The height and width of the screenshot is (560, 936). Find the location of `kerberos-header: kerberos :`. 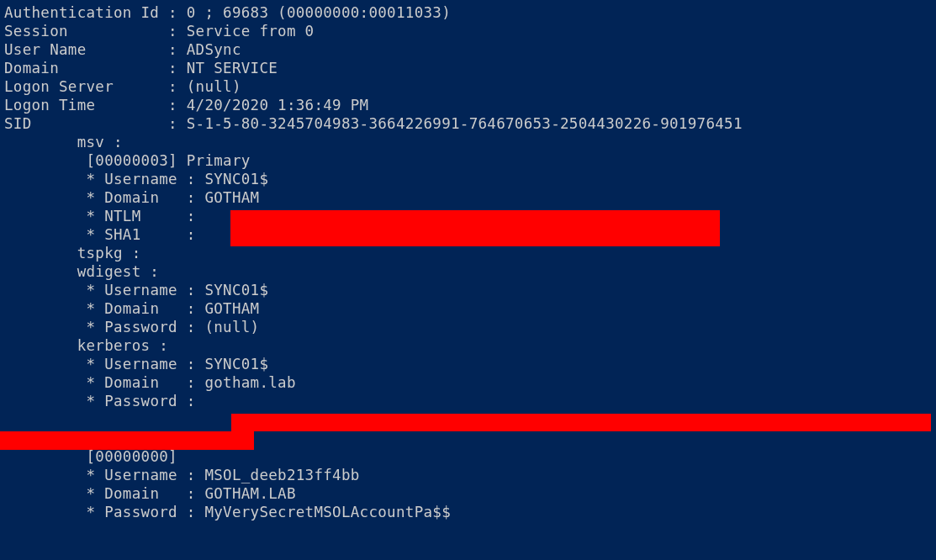

kerberos-header: kerberos : is located at coordinates (123, 346).